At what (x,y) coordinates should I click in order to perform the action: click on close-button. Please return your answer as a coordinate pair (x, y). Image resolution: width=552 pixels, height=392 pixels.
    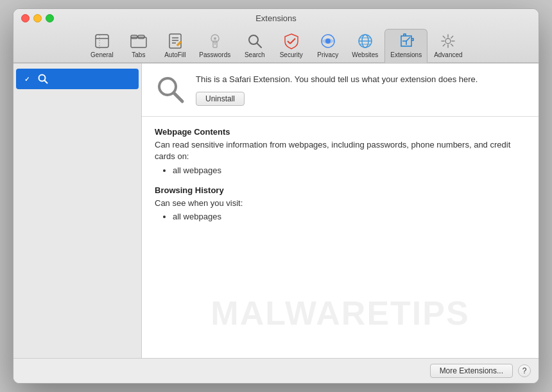
    Looking at the image, I should click on (26, 18).